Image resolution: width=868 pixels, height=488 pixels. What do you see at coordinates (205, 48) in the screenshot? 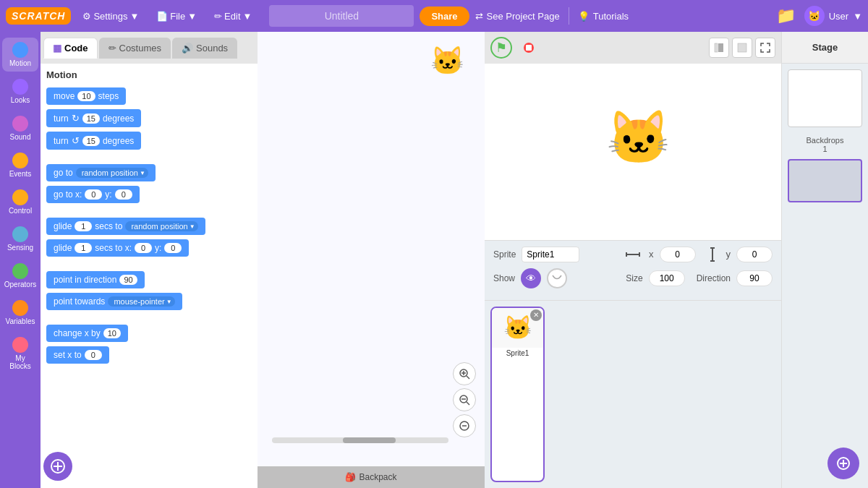
I see `tab-sounds: 🔊 Sounds` at bounding box center [205, 48].